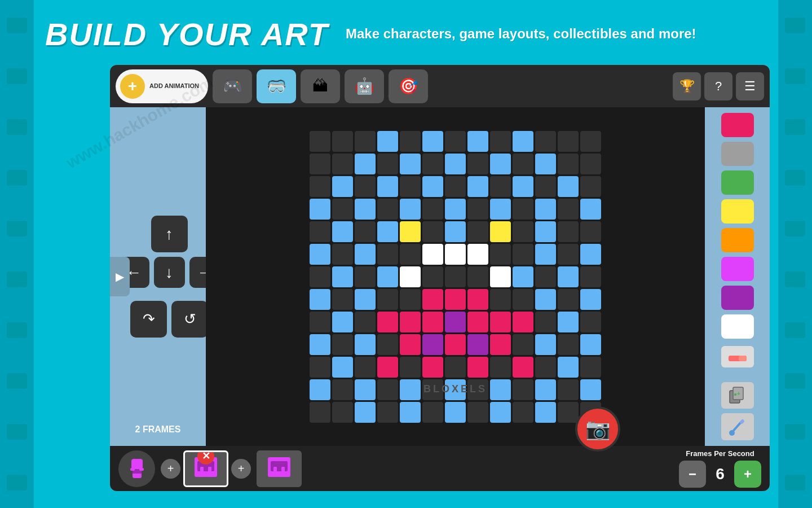  Describe the element at coordinates (738, 240) in the screenshot. I see `color-orange` at that location.